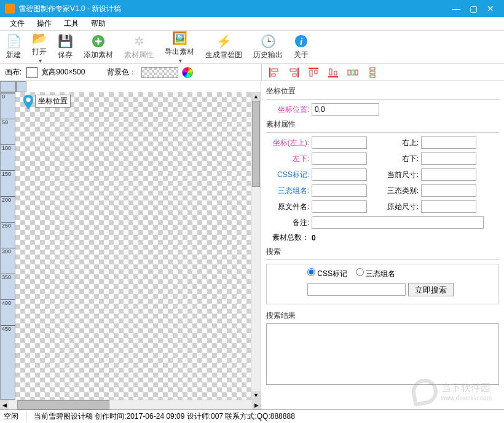 The height and width of the screenshot is (423, 504). What do you see at coordinates (256, 144) in the screenshot?
I see `scroll-thumb-v` at bounding box center [256, 144].